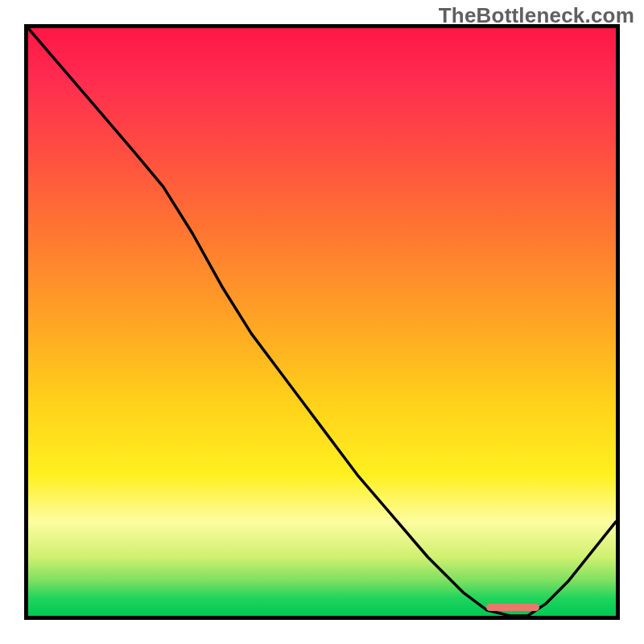 The width and height of the screenshot is (644, 644). What do you see at coordinates (513, 607) in the screenshot?
I see `optimal-range-marker` at bounding box center [513, 607].